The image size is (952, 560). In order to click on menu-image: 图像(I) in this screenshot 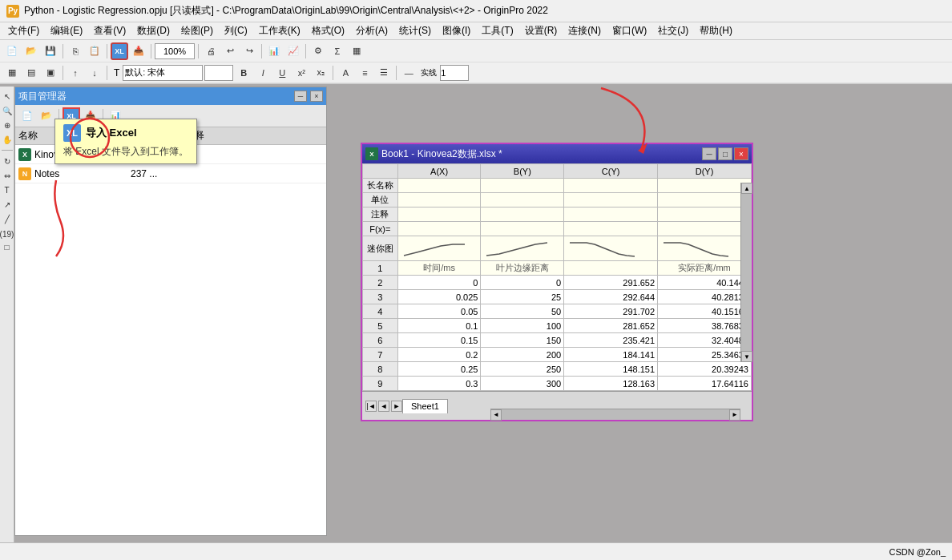, I will do `click(457, 30)`.